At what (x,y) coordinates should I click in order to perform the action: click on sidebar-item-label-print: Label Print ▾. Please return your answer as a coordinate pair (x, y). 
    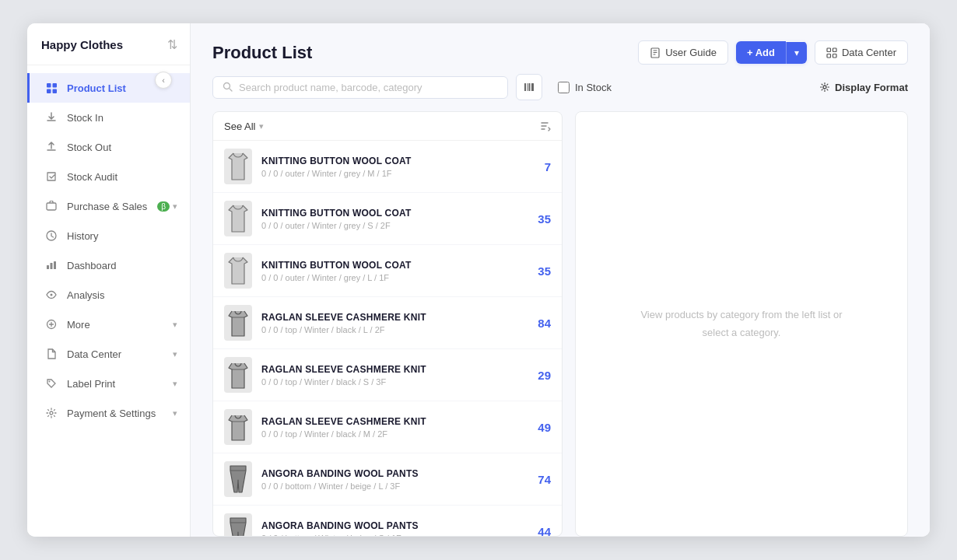
    Looking at the image, I should click on (109, 383).